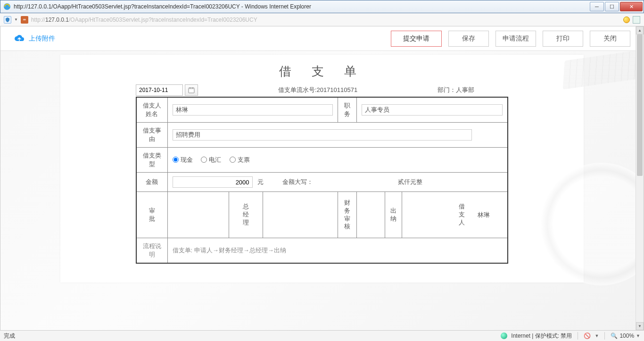 The image size is (644, 341). Describe the element at coordinates (322, 215) in the screenshot. I see `approval-row: 审批 总经理 财务审核 出纳 借支人 林琳` at that location.